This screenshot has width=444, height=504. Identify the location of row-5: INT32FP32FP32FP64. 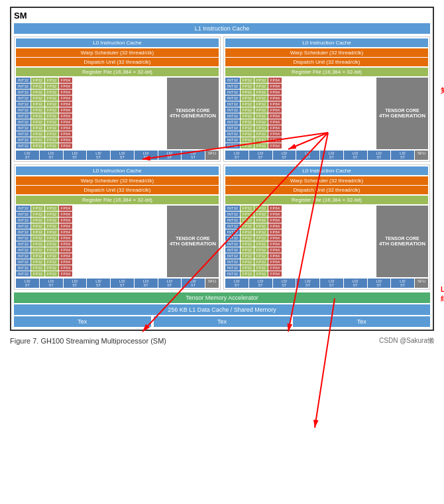
(91, 104).